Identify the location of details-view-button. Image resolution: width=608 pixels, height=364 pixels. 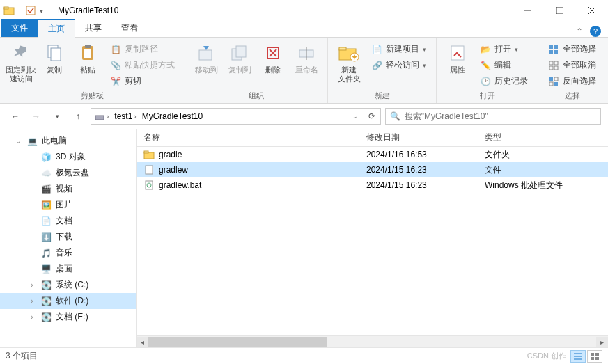
(578, 356).